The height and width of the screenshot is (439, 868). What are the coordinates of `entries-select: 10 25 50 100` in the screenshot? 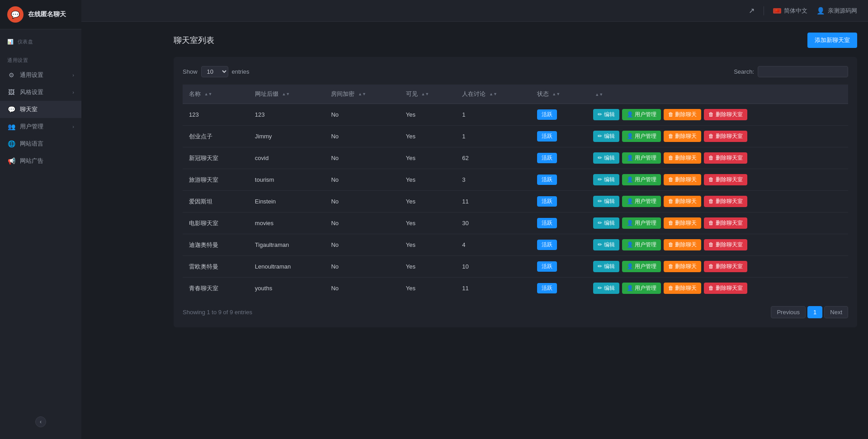 It's located at (215, 71).